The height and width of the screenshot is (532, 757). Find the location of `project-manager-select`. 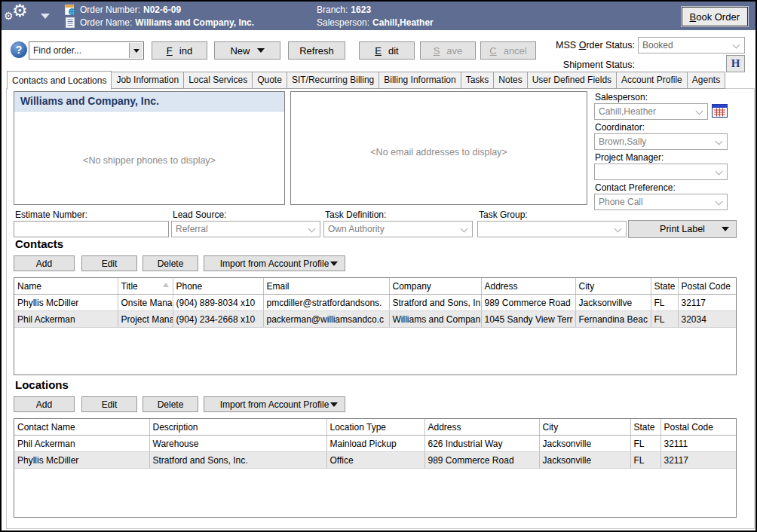

project-manager-select is located at coordinates (660, 172).